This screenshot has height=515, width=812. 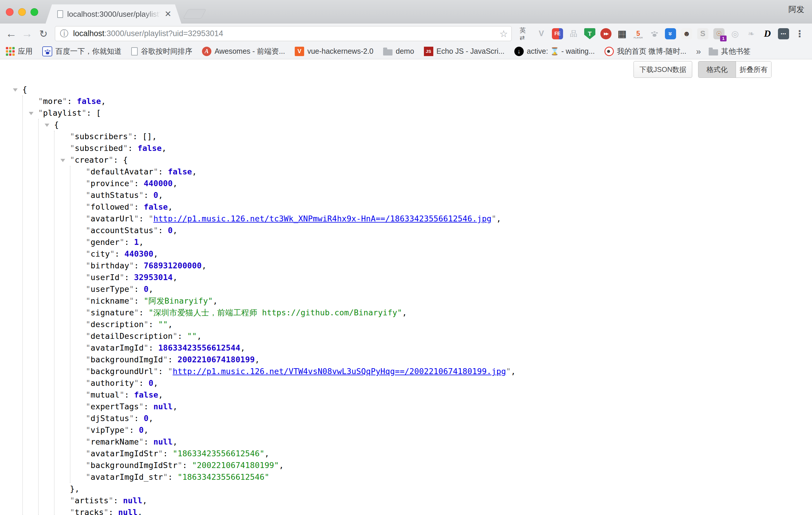 I want to click on bookmark-awesomes: AAwesomes - 前端资..., so click(x=243, y=51).